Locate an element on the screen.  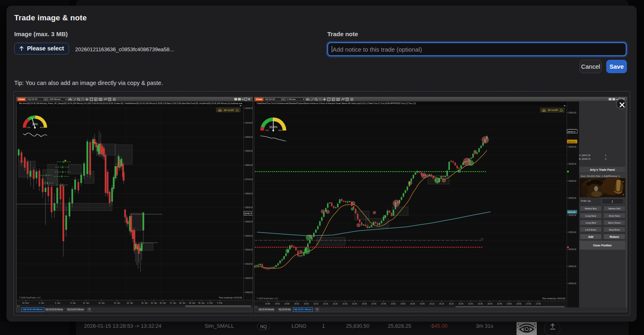
svg-text: 16:00 is located at coordinates (413, 304).